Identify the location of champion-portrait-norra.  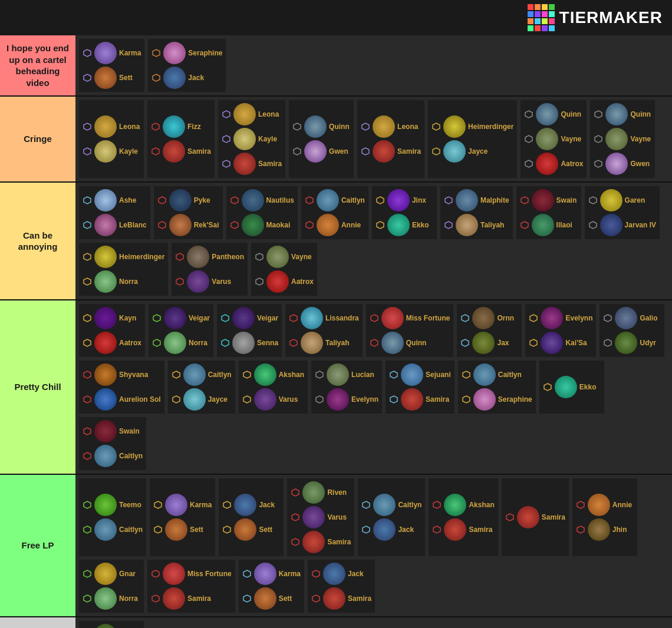
(106, 599).